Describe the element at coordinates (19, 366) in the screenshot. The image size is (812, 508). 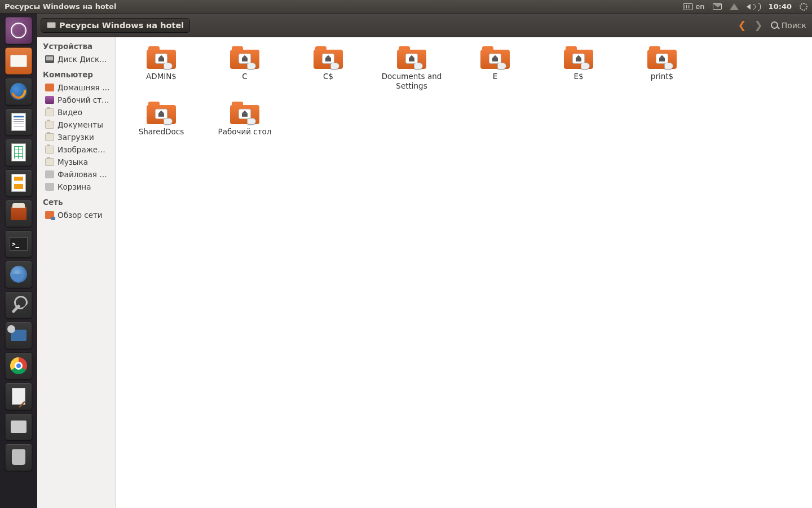
I see `chrome-icon` at that location.